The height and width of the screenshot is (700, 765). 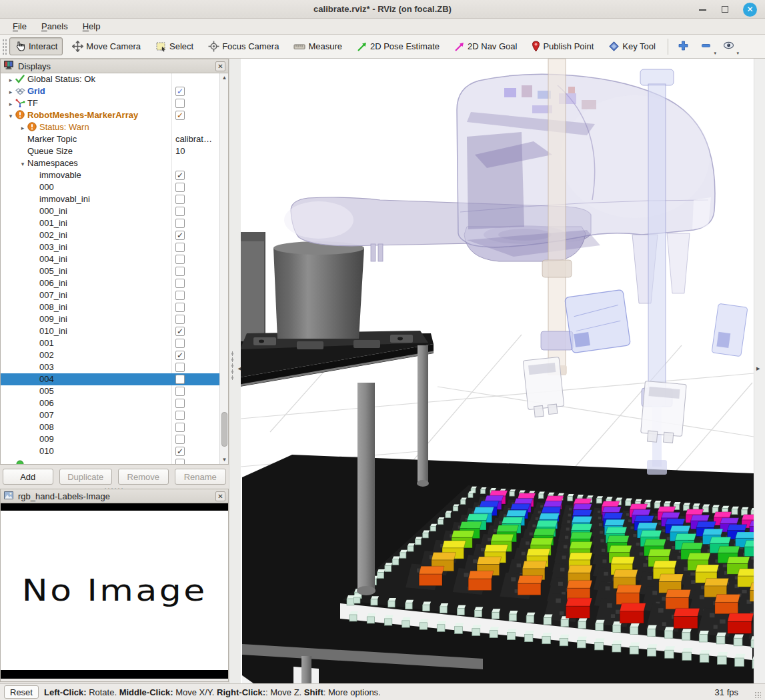 I want to click on menu-help: Help, so click(x=92, y=27).